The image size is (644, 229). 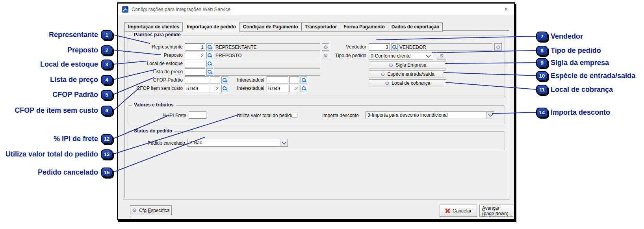 I want to click on utiliza-valor-total-label: Utiliza valor total do pedido, so click(x=264, y=116).